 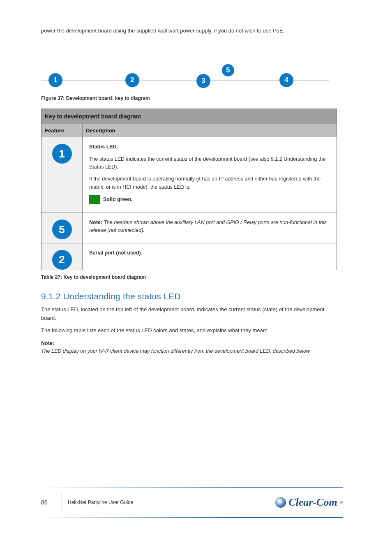 What do you see at coordinates (313, 502) in the screenshot?
I see `brand-text: Clear-Com` at bounding box center [313, 502].